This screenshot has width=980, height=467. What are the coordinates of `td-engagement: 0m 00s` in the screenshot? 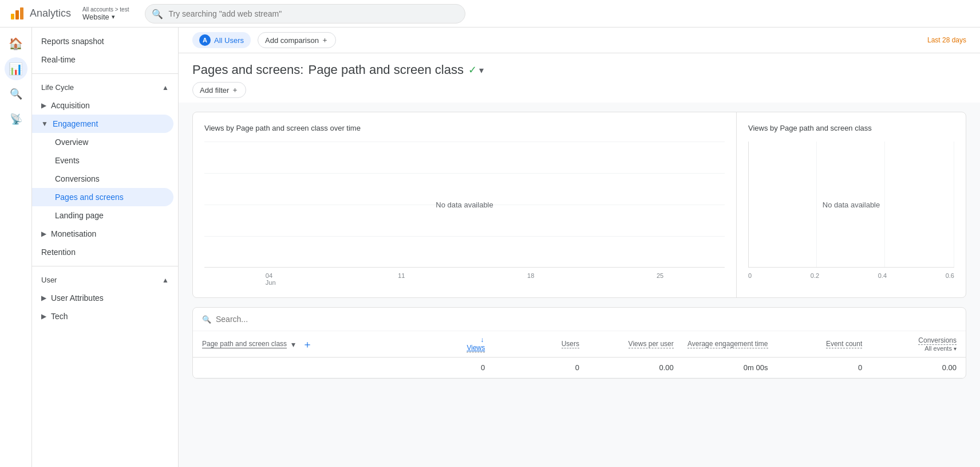 It's located at (721, 368).